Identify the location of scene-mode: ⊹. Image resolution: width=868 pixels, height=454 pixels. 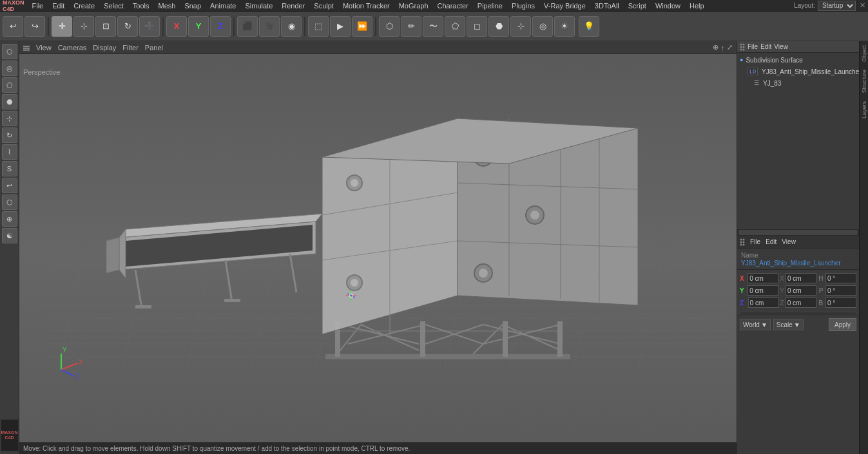
(521, 26).